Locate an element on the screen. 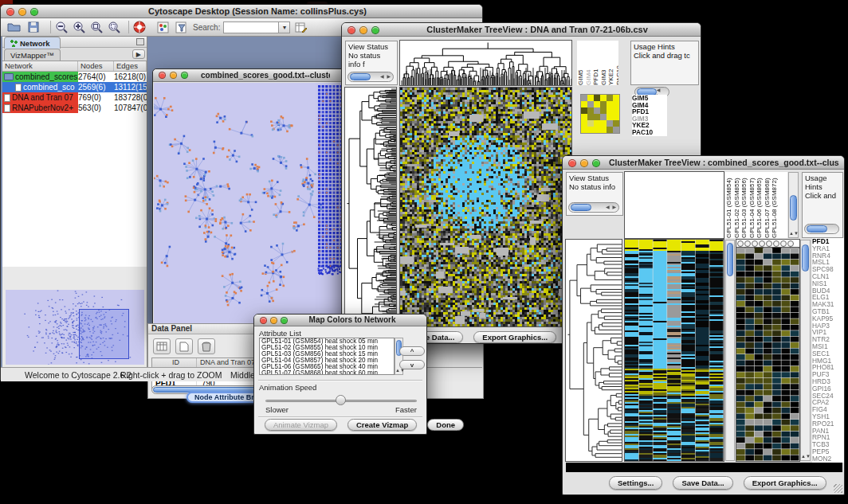 The height and width of the screenshot is (504, 848). delete-attribute-icon is located at coordinates (206, 346).